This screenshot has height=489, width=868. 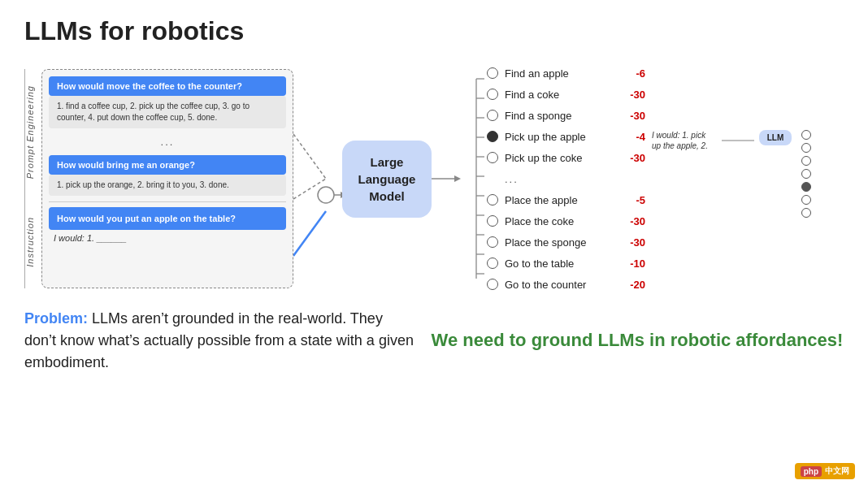 What do you see at coordinates (318, 179) in the screenshot?
I see `arrow-area` at bounding box center [318, 179].